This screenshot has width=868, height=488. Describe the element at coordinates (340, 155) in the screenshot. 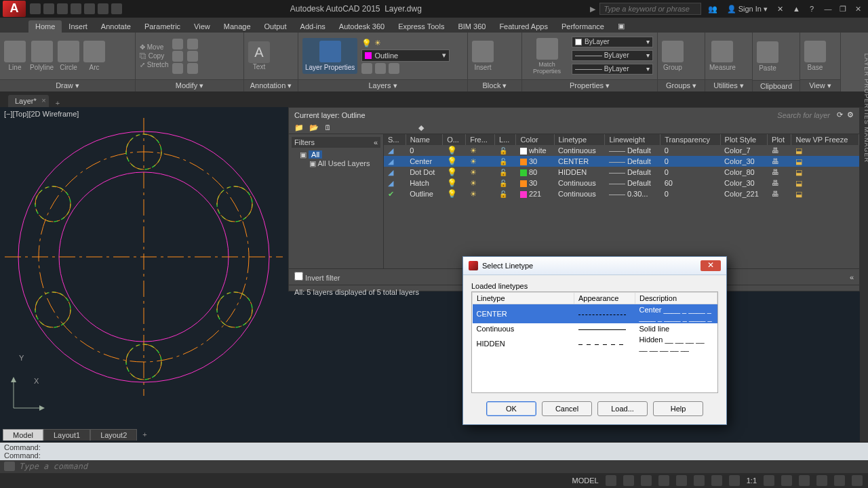

I see `filter-all: ▣ All` at that location.